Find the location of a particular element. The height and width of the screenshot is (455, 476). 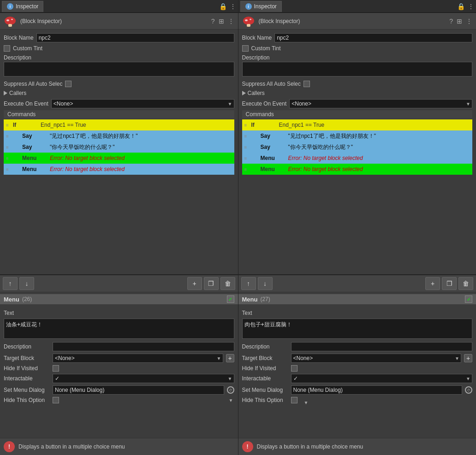

left-menu-title: Menu is located at coordinates (12, 300).